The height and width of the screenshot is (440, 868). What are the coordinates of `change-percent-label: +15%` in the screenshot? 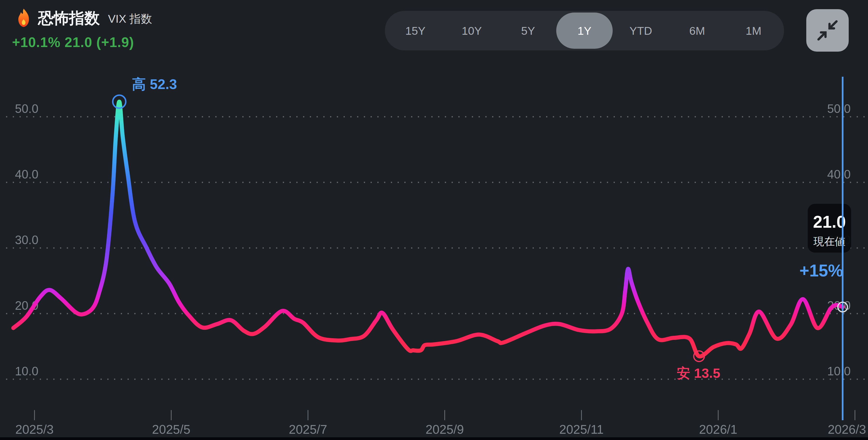 It's located at (822, 271).